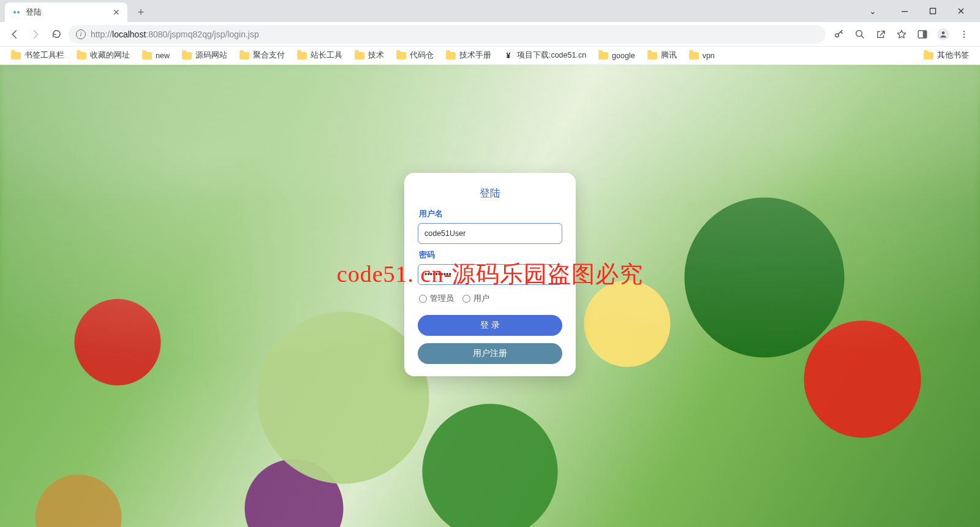  What do you see at coordinates (475, 55) in the screenshot?
I see `bookmark-label: 技术手册` at bounding box center [475, 55].